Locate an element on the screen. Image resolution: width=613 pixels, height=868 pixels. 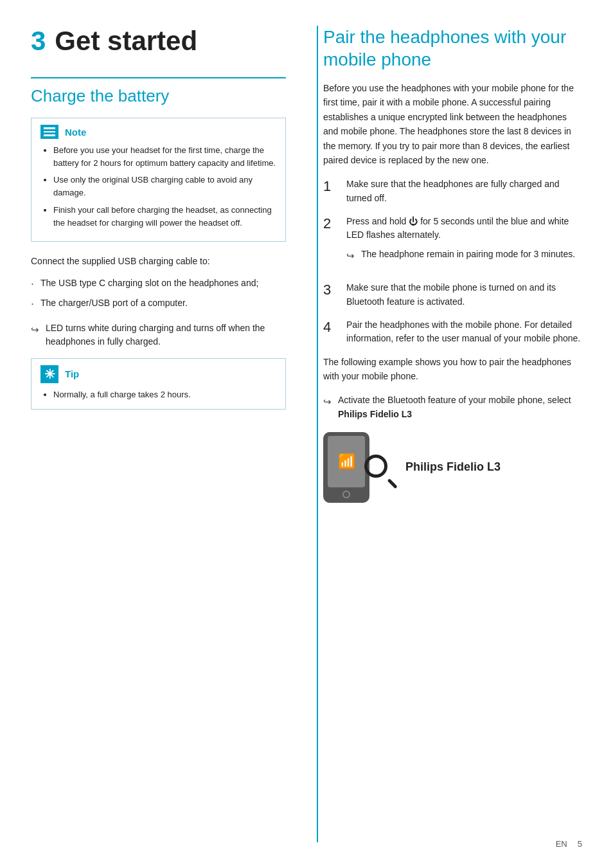
note-box: Note Before you use your headset for the… is located at coordinates (158, 180).